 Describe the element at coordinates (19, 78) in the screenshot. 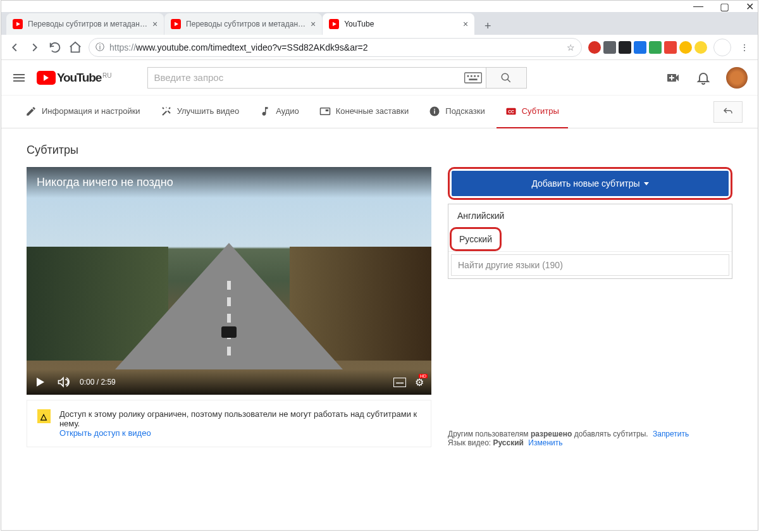

I see `hamburger-menu-icon` at that location.